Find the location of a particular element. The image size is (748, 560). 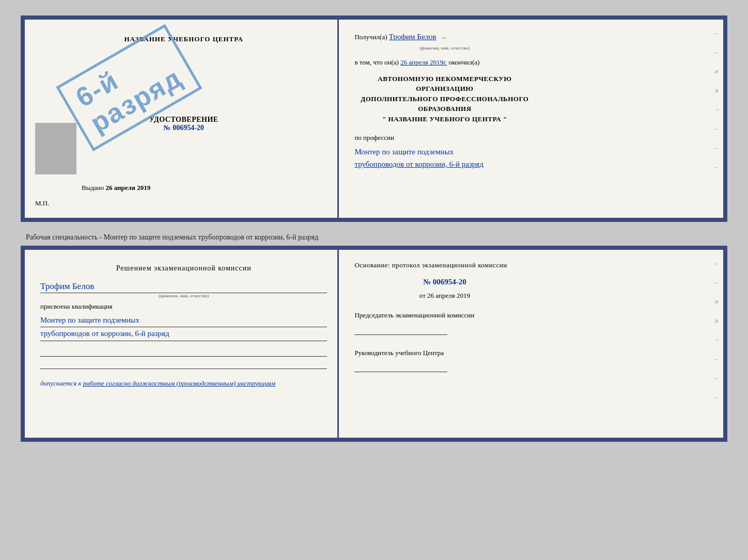

po-professii-label: по профессии is located at coordinates (444, 137).